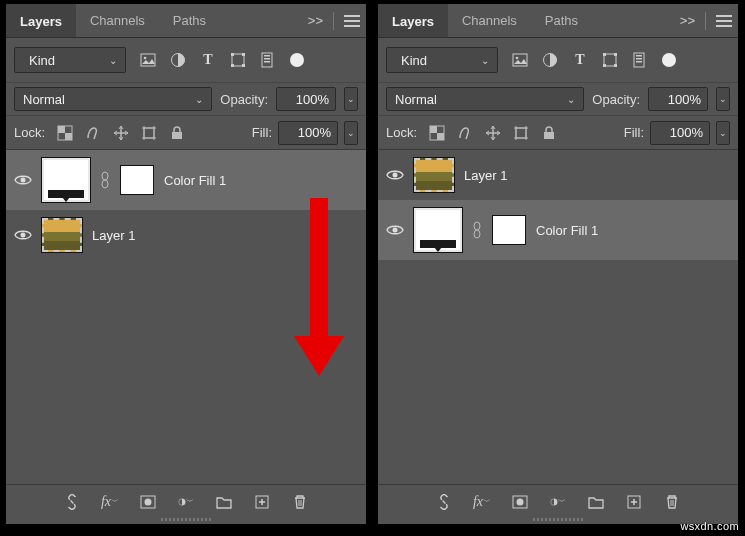 This screenshot has width=745, height=536. What do you see at coordinates (558, 133) in the screenshot?
I see `lock-row: Lock: Fill: 100% ⌄` at bounding box center [558, 133].